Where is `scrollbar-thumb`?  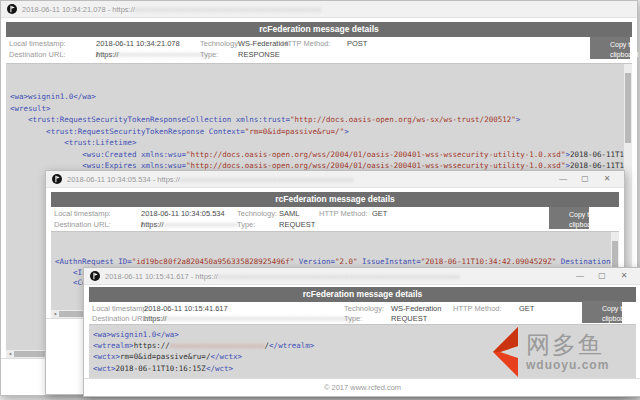 scrollbar-thumb is located at coordinates (628, 108).